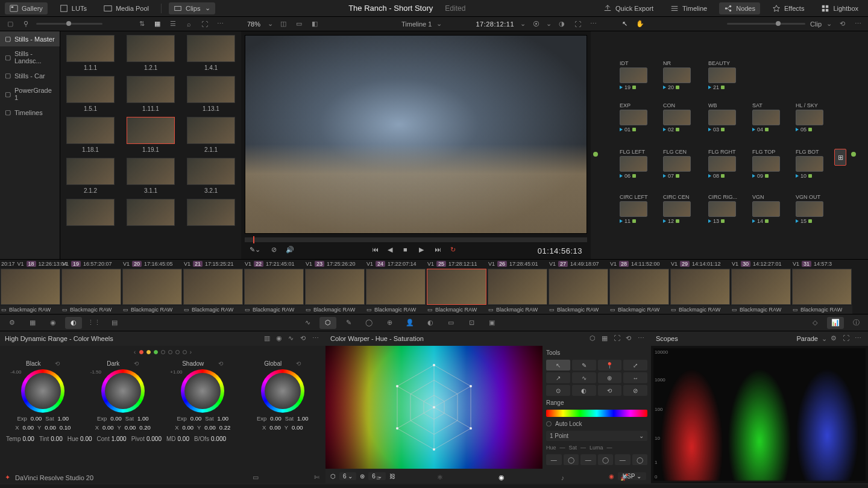  What do you see at coordinates (810, 209) in the screenshot?
I see `node: VGN OUT15` at bounding box center [810, 209].